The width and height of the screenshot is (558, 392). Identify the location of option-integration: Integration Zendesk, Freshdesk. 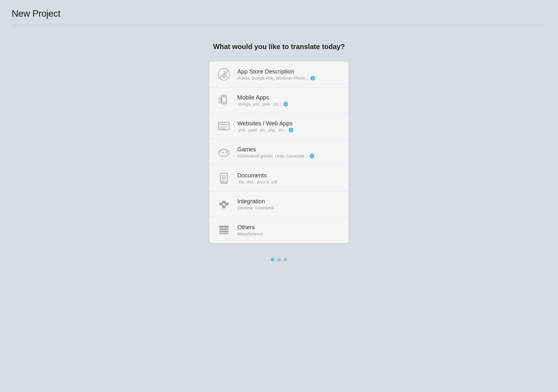
(279, 204).